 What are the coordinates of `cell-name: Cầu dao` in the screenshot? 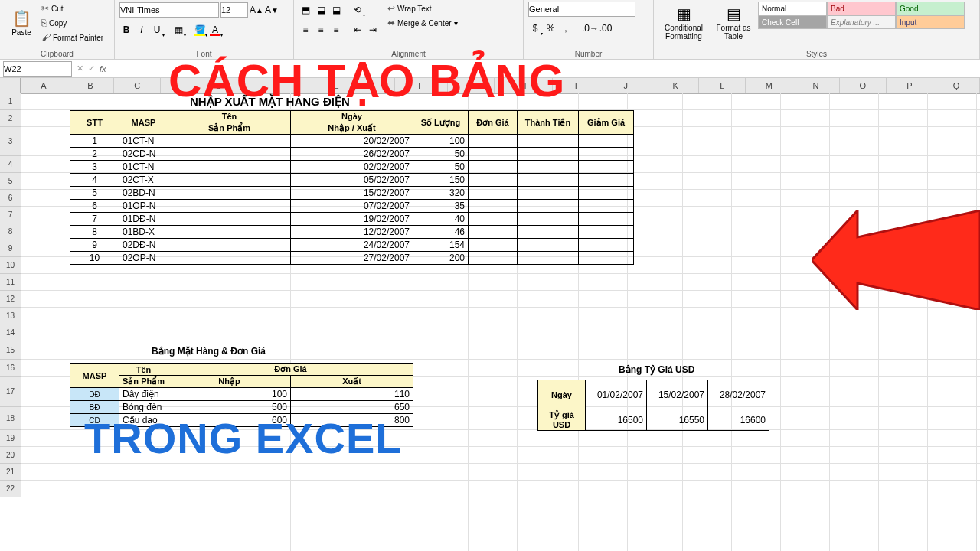 It's located at (144, 421).